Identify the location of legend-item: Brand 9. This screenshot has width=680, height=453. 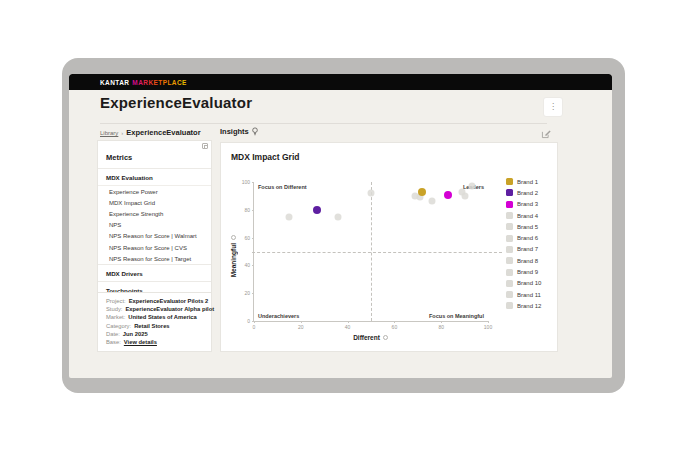
(524, 272).